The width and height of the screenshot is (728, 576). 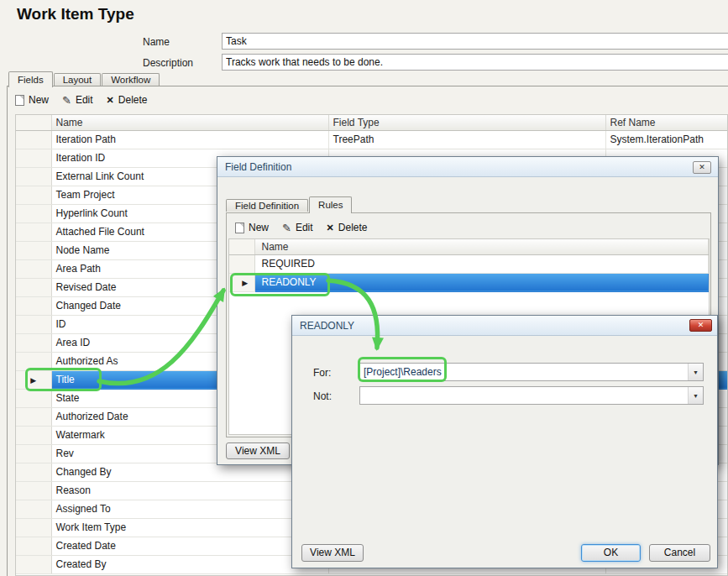 What do you see at coordinates (505, 326) in the screenshot?
I see `readonly-titlebar: READONLY` at bounding box center [505, 326].